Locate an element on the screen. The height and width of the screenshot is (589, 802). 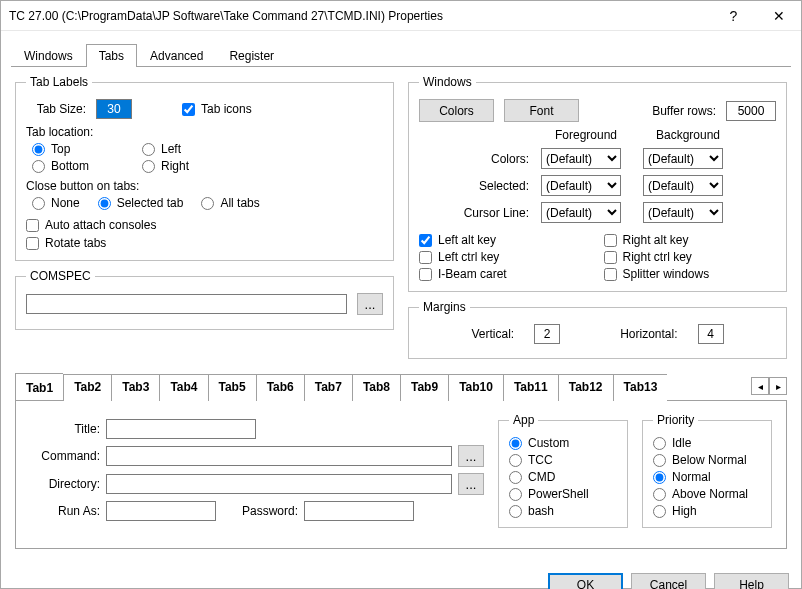
tab-register: Register is located at coordinates (252, 56).